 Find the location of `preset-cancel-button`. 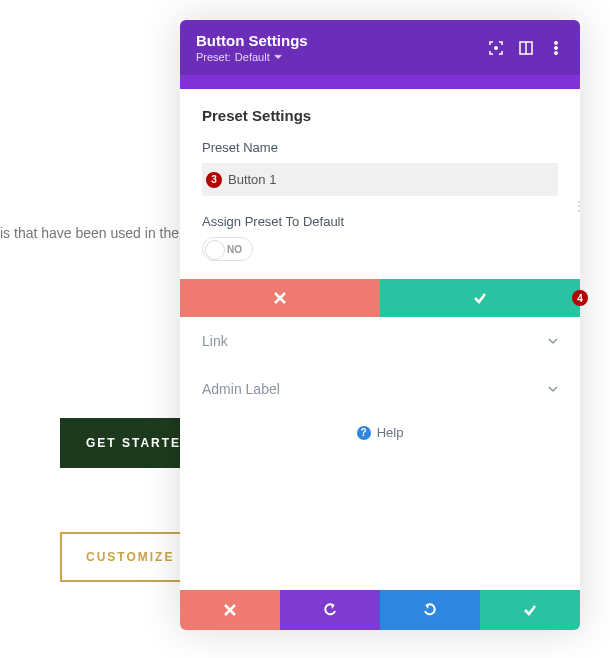

preset-cancel-button is located at coordinates (280, 298).